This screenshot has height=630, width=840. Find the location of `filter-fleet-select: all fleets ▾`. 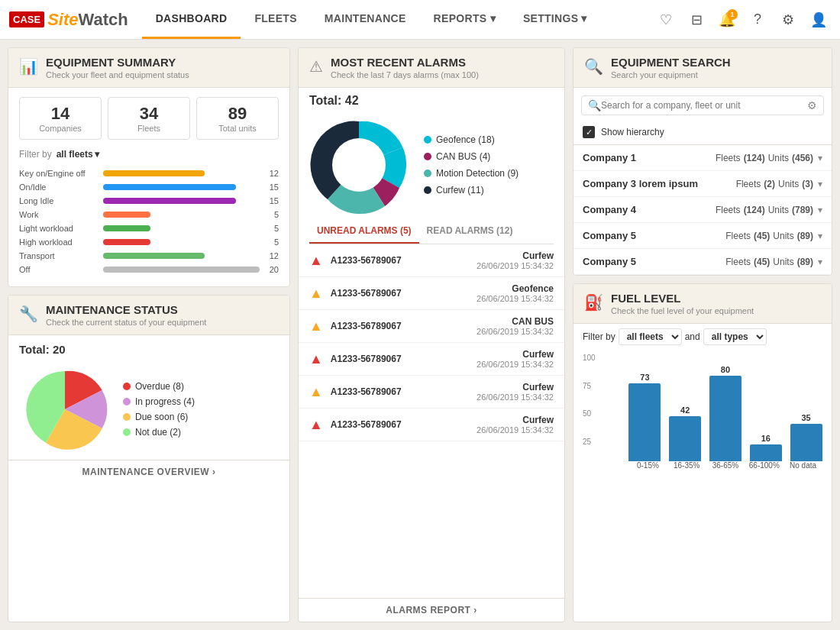

filter-fleet-select: all fleets ▾ is located at coordinates (78, 154).